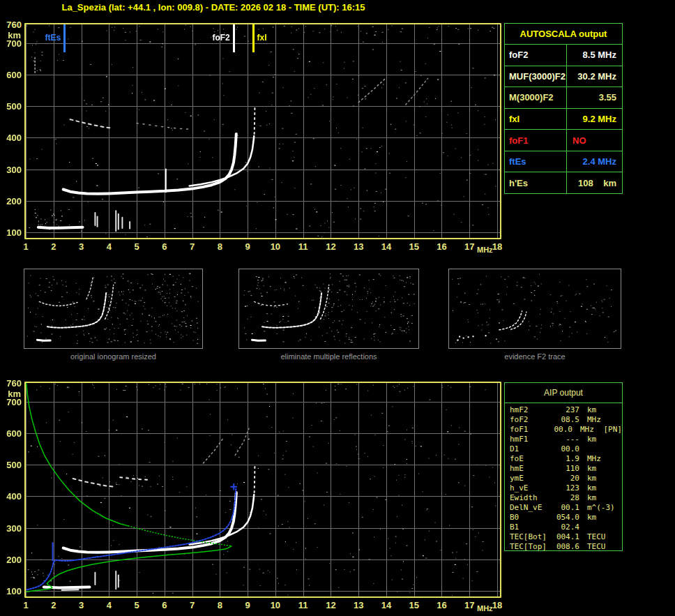  Describe the element at coordinates (566, 508) in the screenshot. I see `aip-row-delnve: DelN_vE00.1m^(-3)` at that location.